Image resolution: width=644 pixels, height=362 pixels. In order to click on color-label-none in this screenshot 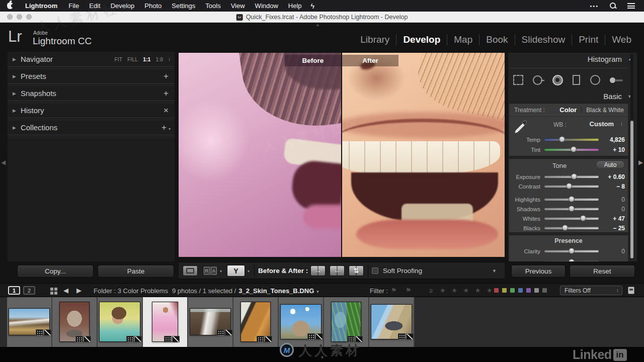, I will do `click(536, 291)`.